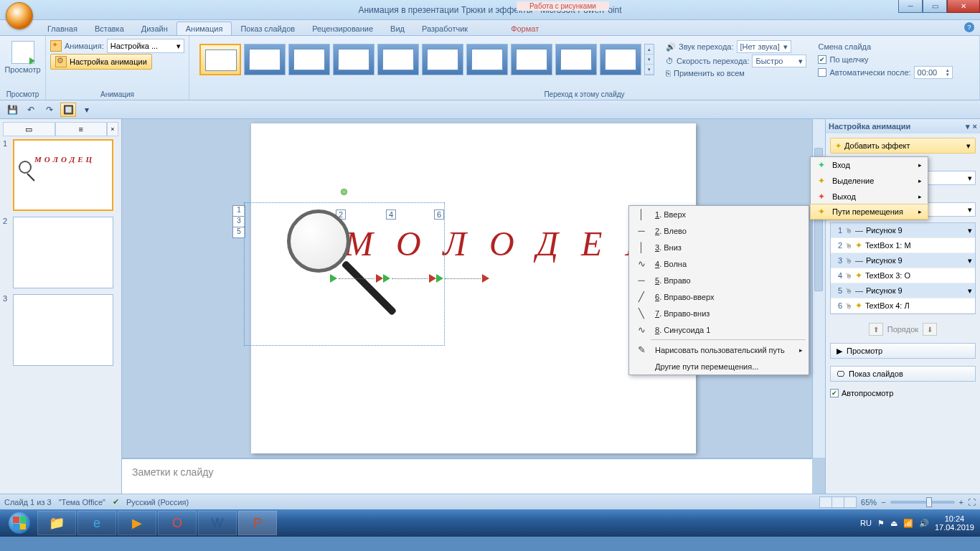 This screenshot has width=980, height=551. I want to click on path-more: Другие пути перемещения..., so click(719, 366).